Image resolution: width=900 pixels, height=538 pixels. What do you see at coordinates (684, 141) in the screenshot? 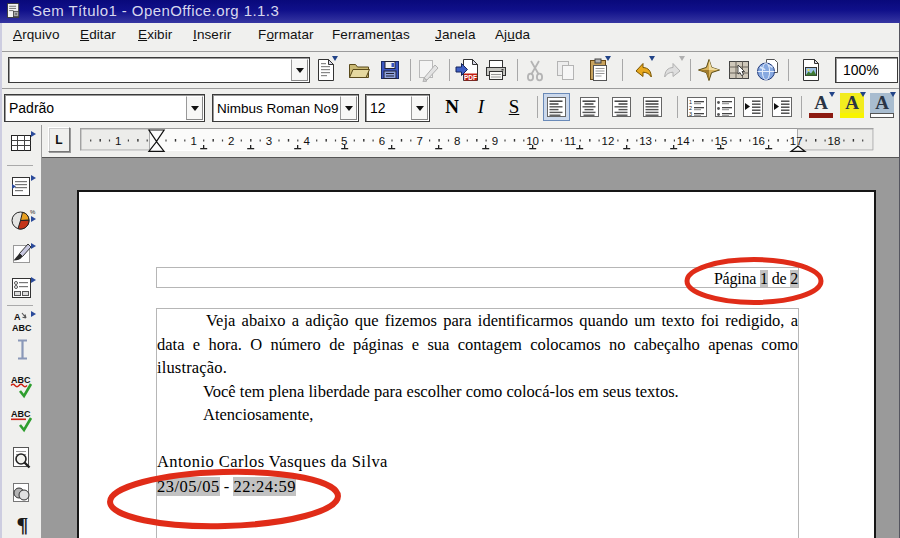
I see `svg-text: 14` at bounding box center [684, 141].